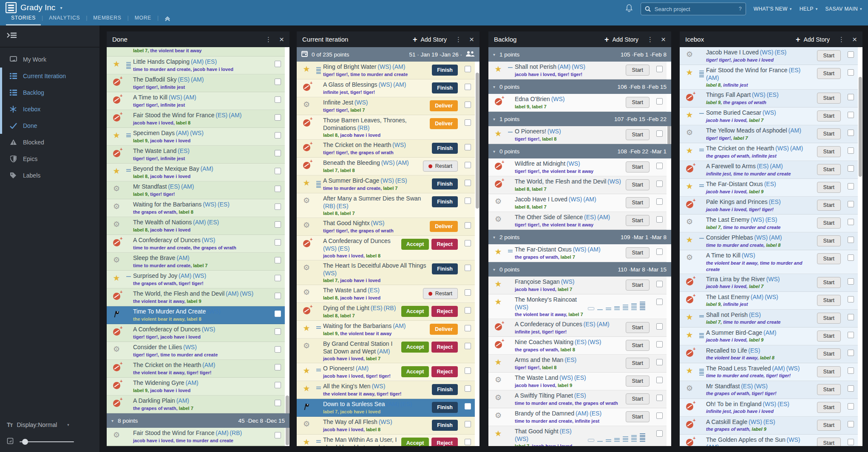 The image size is (868, 452). Describe the element at coordinates (50, 109) in the screenshot. I see `sidebar-item-icebox: Icebox` at that location.